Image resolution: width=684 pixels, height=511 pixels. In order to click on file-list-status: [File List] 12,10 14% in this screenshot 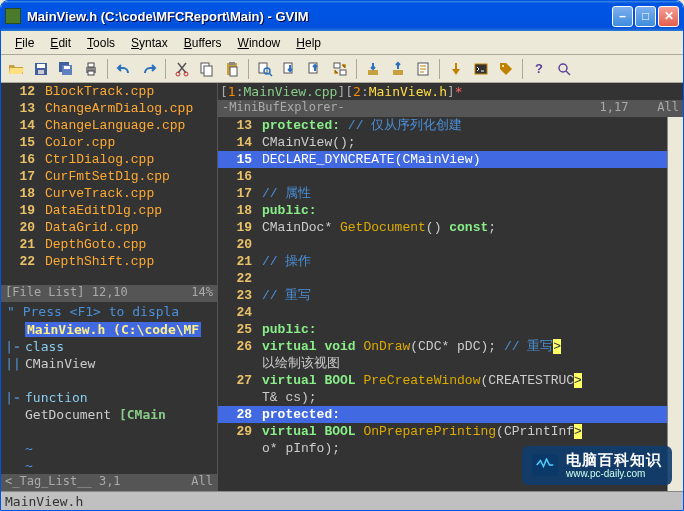, I will do `click(109, 294)`.